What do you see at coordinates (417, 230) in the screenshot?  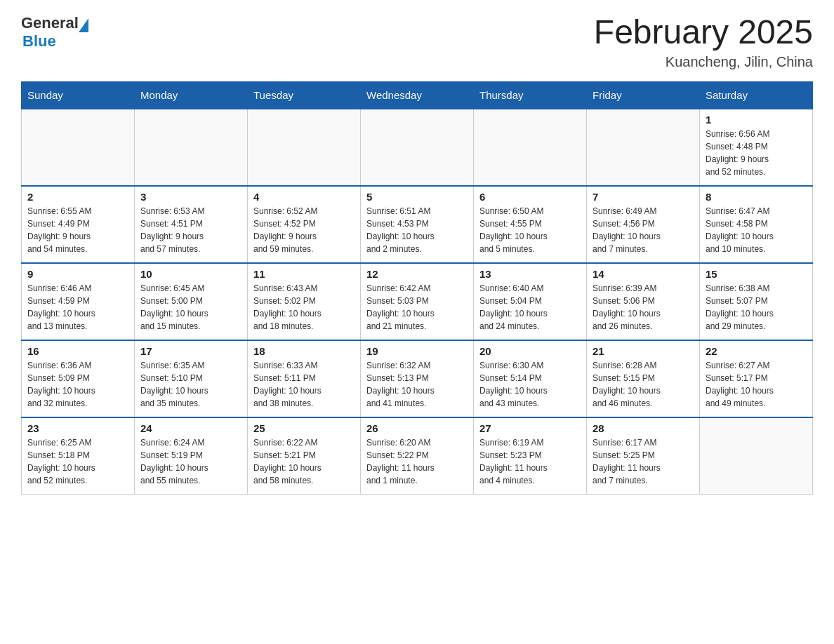 I see `day-info: Sunrise: 6:51 AM Sunset: 4:53 PM Dayligh…` at bounding box center [417, 230].